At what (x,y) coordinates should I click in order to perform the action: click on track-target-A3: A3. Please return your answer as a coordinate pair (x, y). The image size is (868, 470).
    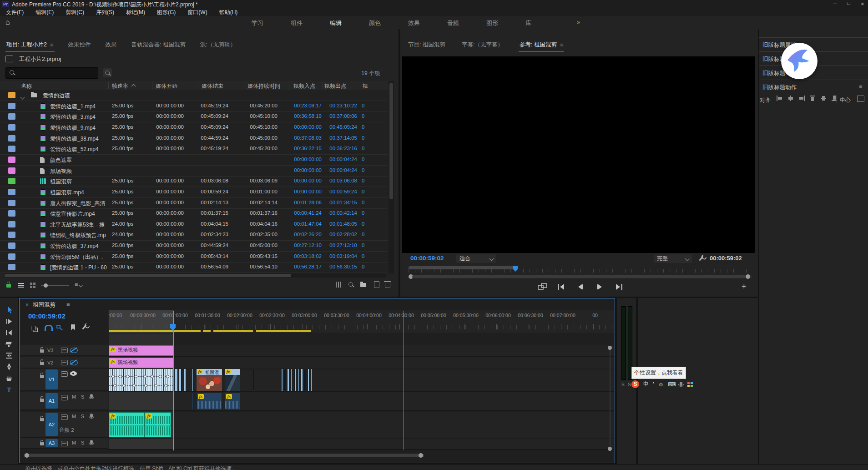
    Looking at the image, I should click on (52, 443).